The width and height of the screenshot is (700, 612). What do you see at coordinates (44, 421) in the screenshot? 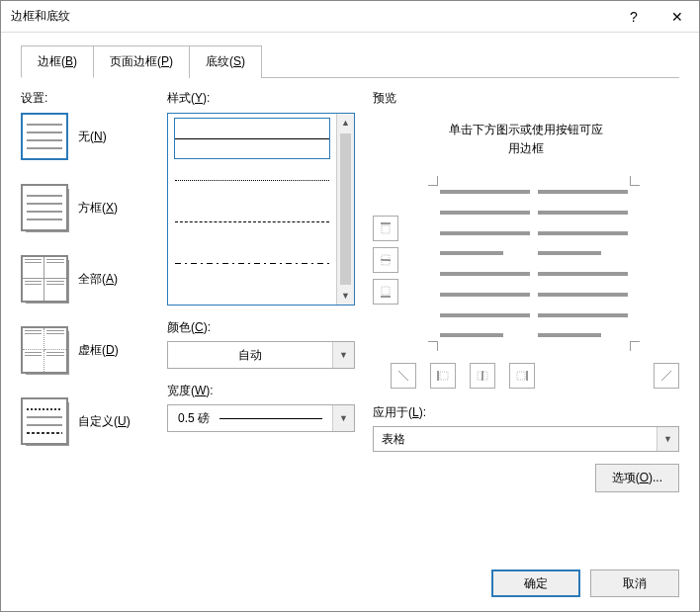
I see `setting-custom-icon` at bounding box center [44, 421].